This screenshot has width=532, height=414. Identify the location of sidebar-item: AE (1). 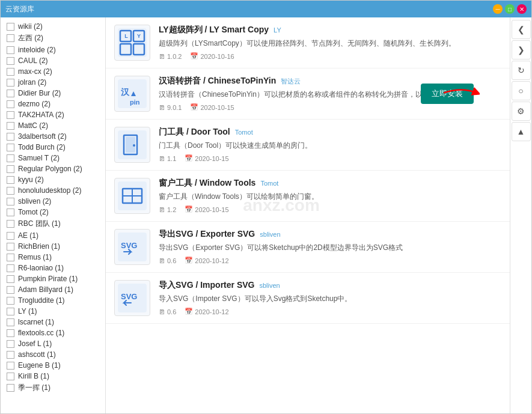
(53, 236).